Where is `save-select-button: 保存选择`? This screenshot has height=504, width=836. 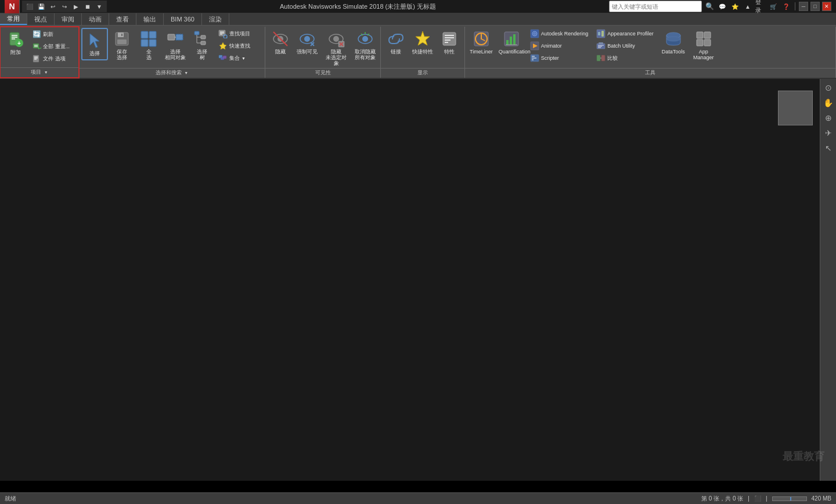 save-select-button: 保存选择 is located at coordinates (122, 45).